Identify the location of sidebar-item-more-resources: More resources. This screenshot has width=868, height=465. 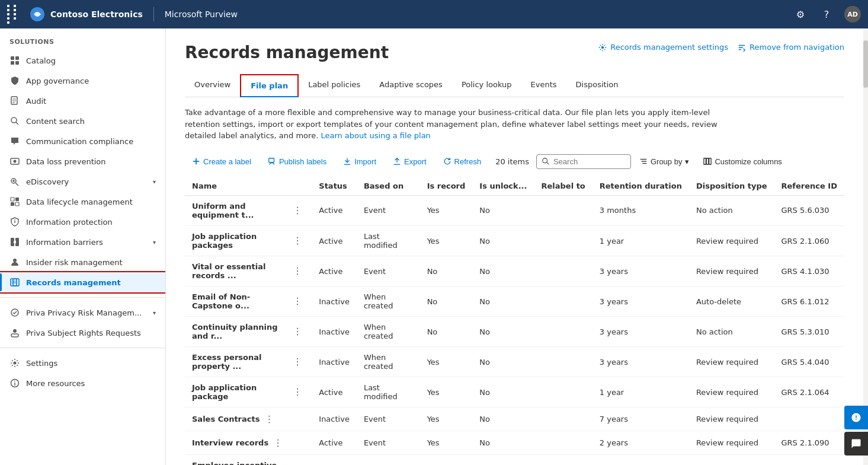
(83, 383).